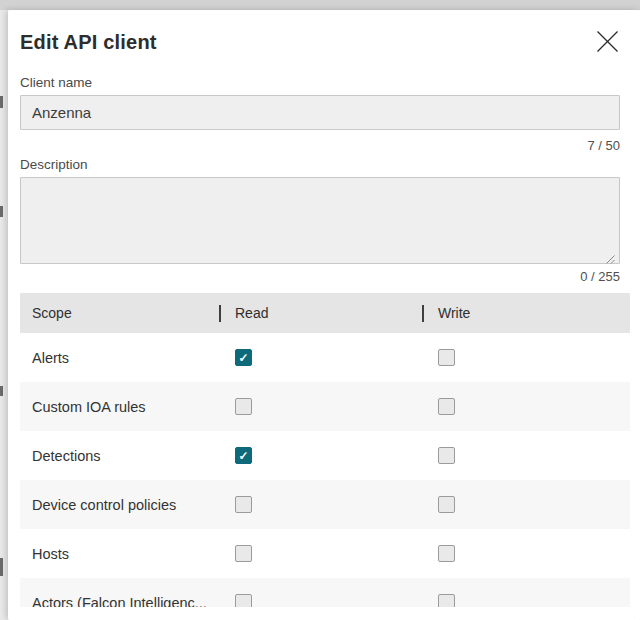 This screenshot has height=620, width=640. What do you see at coordinates (325, 406) in the screenshot?
I see `table-row: Custom IOA rules` at bounding box center [325, 406].